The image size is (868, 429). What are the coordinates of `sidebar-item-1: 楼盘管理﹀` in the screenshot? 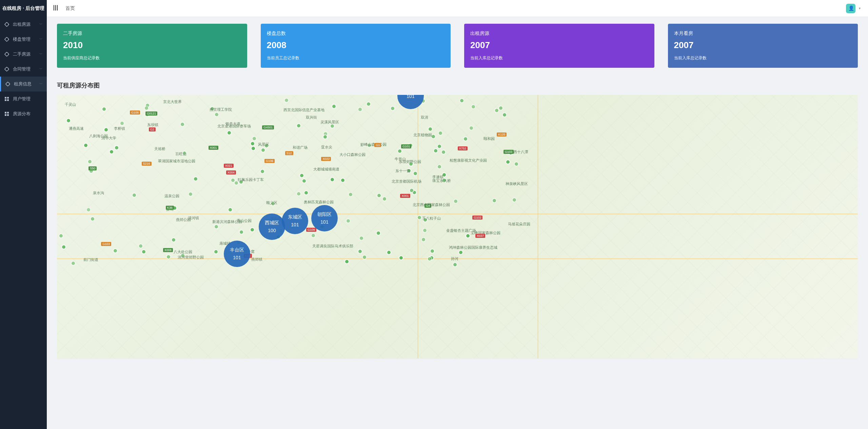 It's located at (23, 39).